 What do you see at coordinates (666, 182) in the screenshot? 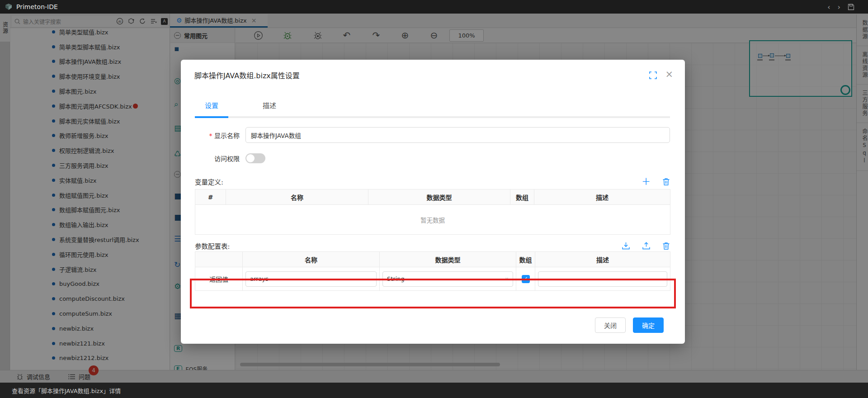
I see `delete-variable-icon` at bounding box center [666, 182].